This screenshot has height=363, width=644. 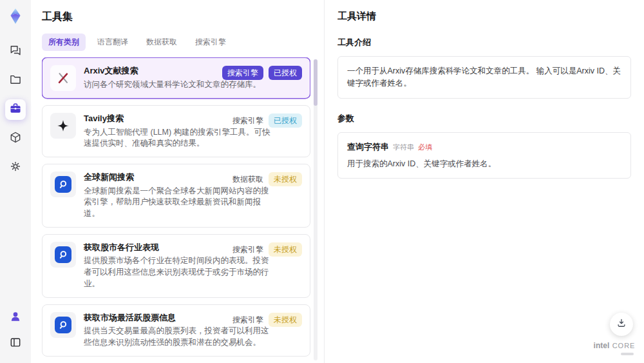 I want to click on user-avatar-icon, so click(x=15, y=318).